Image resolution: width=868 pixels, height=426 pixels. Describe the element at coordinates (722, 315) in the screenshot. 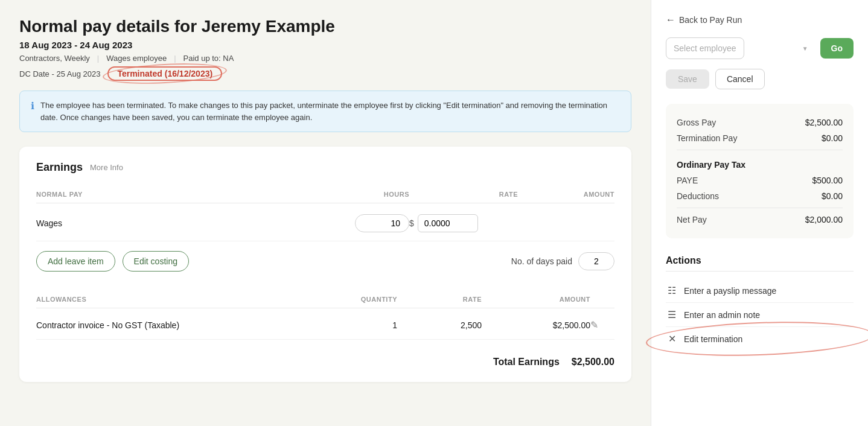

I see `admin-note-label: Enter an admin note` at that location.